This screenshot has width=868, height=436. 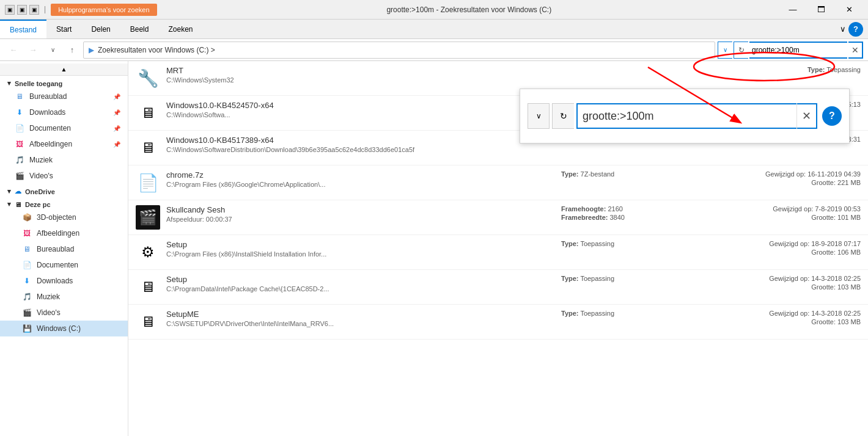 I want to click on close-button: ✕, so click(x=849, y=10).